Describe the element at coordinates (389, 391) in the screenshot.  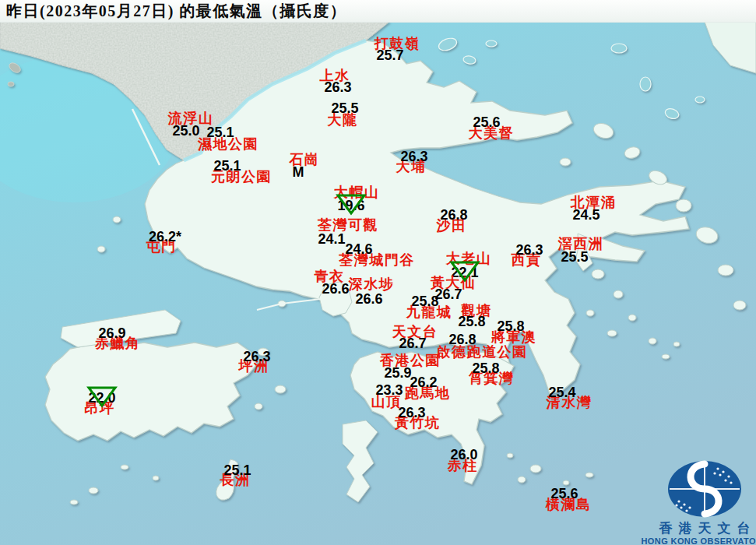
I see `station-value-label: 23.3` at that location.